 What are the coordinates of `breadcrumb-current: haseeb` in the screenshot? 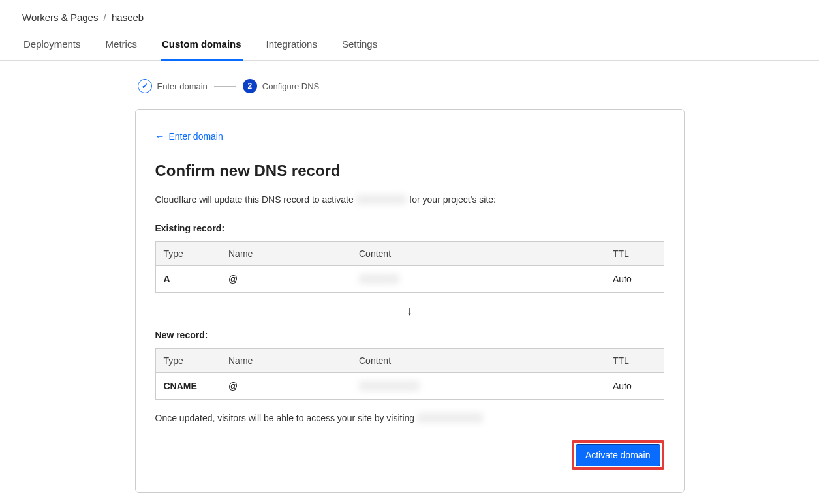 It's located at (128, 17).